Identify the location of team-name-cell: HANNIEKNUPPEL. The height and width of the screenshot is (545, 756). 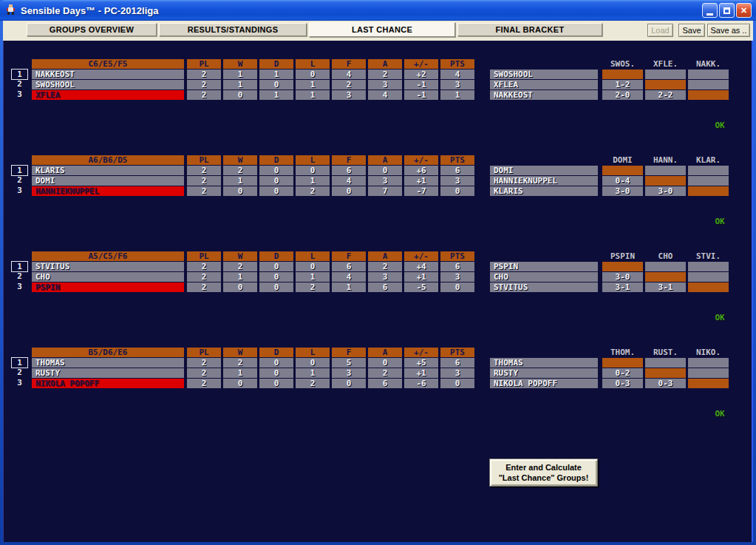
(108, 191).